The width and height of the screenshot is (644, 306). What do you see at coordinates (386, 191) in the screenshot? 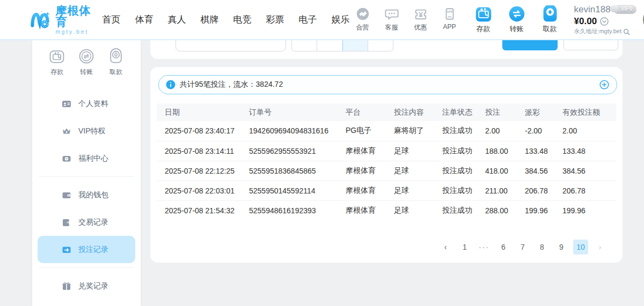
I see `table-row: 2025-07-08 22:03:01 5255950145592114 摩根体…` at bounding box center [386, 191].